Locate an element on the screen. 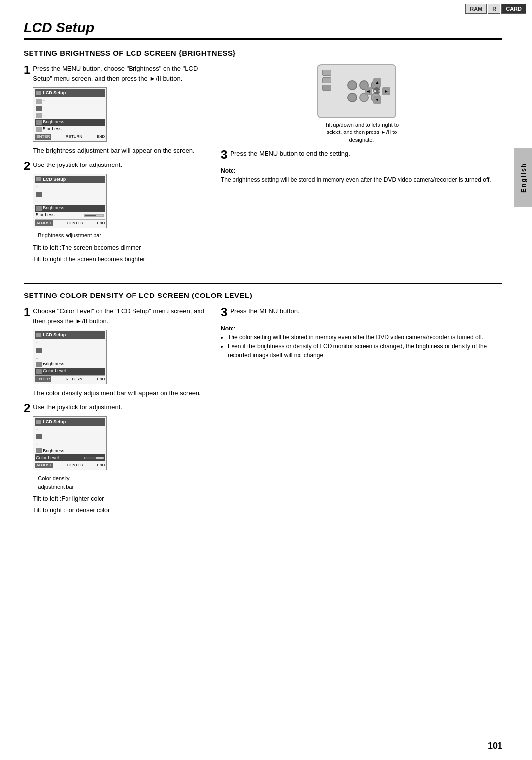  section1-right-col: ▲ ◄ ►II ► ▼ Tilt up/down and to left/ ri… is located at coordinates (362, 166).